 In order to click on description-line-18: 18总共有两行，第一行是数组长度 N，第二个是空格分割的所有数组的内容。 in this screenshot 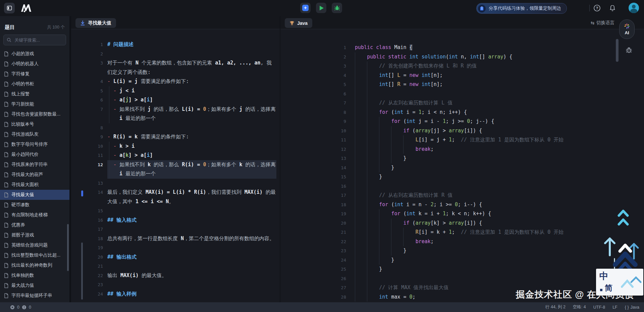, I will do `click(175, 239)`.